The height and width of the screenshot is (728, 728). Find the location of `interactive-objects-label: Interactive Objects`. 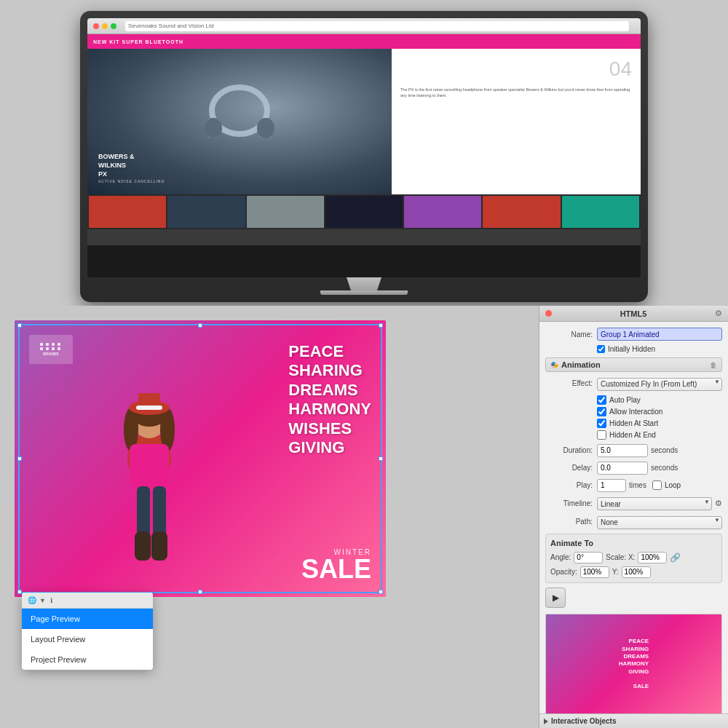

interactive-objects-label: Interactive Objects is located at coordinates (584, 721).